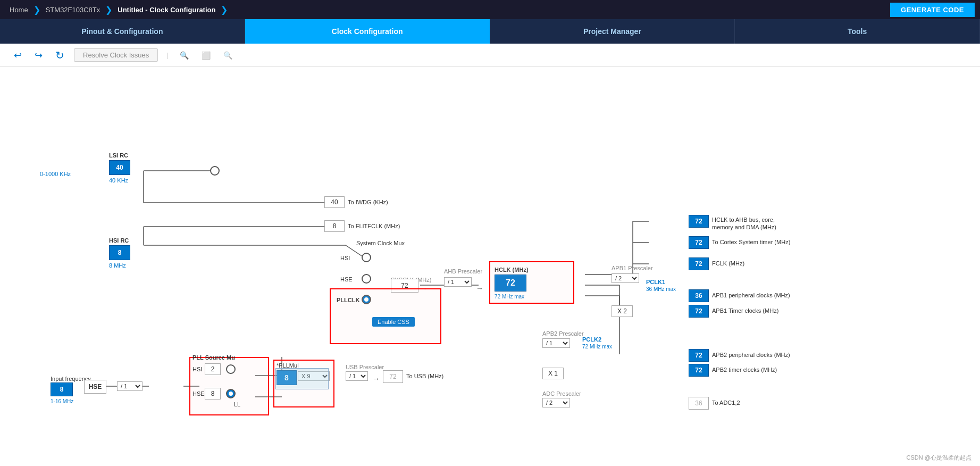  What do you see at coordinates (632, 268) in the screenshot?
I see `apb1-prescaler-label: APB1 Prescaler` at bounding box center [632, 268].